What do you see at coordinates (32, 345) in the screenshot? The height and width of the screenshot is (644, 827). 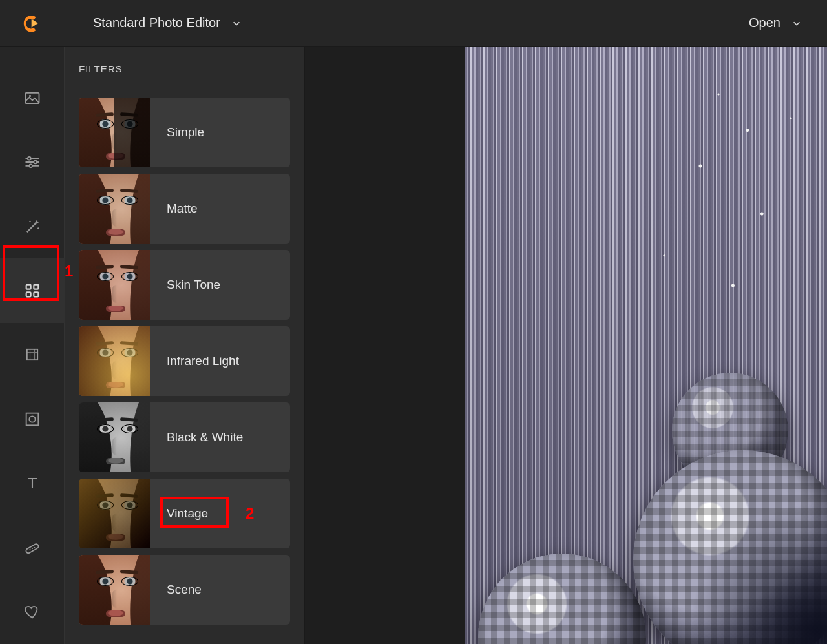 I see `tool-rail: 1` at bounding box center [32, 345].